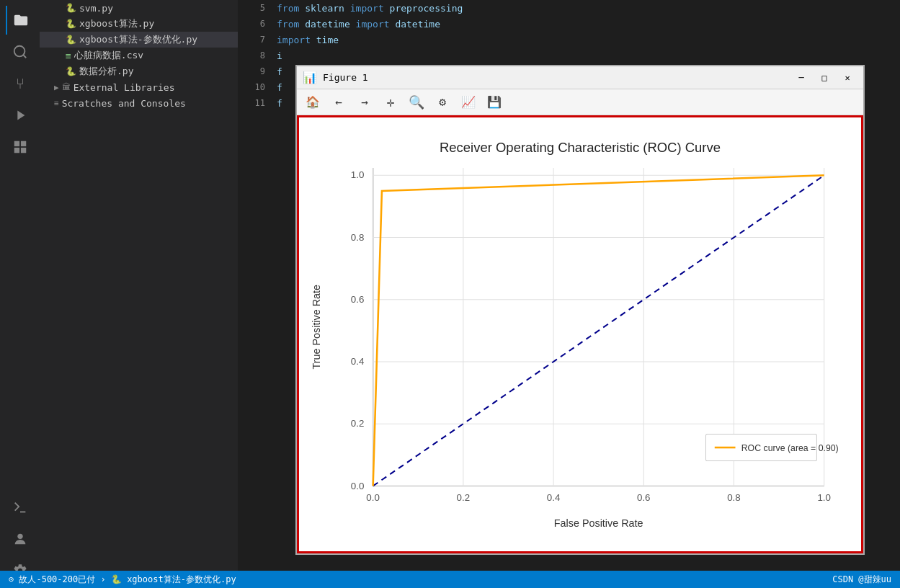 The image size is (900, 588). Describe the element at coordinates (547, 78) in the screenshot. I see `figure-title: 📊 Figure 1` at that location.